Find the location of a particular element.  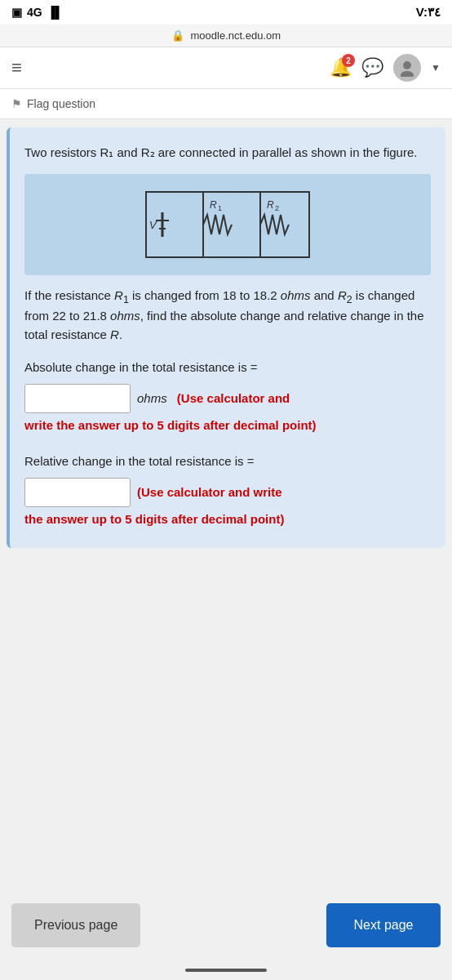

bottom-bar is located at coordinates (226, 970).